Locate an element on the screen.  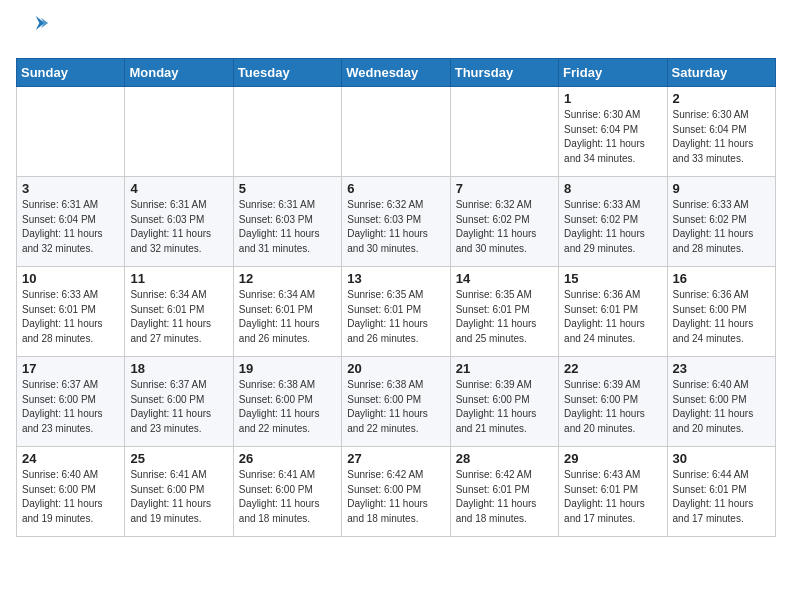
day-number: 4 is located at coordinates (178, 188).